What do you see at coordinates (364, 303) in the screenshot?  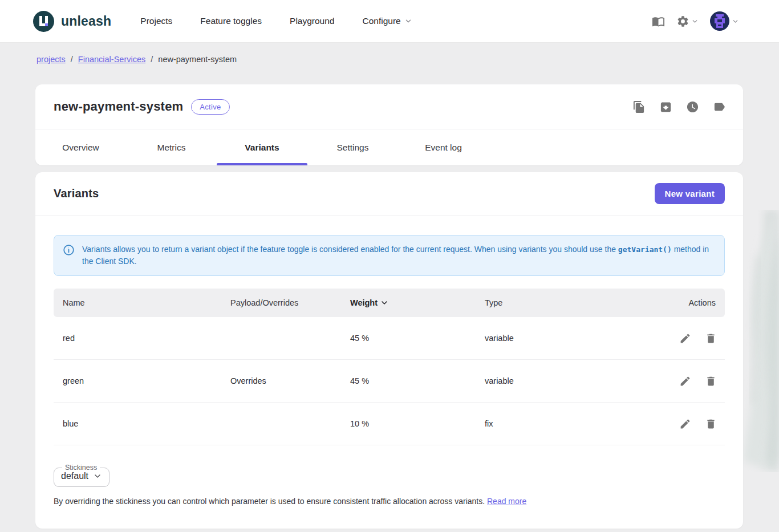 I see `weight-header-label: Weight` at bounding box center [364, 303].